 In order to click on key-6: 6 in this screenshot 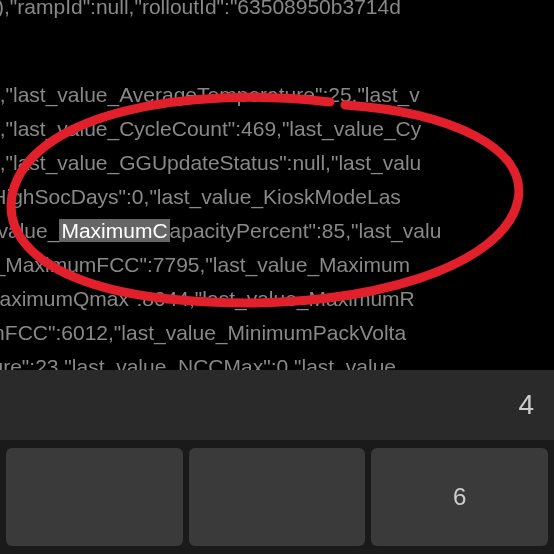, I will do `click(460, 497)`.